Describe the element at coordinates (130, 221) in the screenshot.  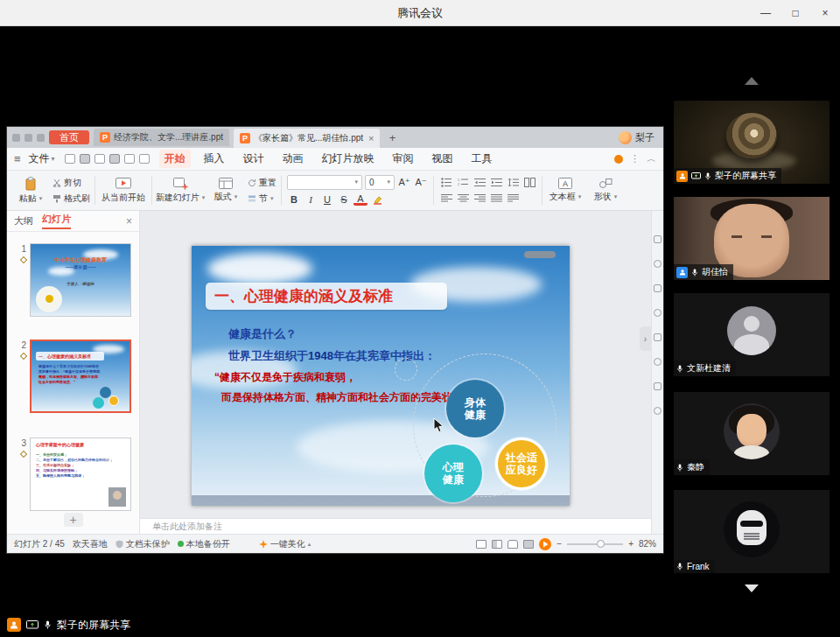
I see `panel-close-icon: ×` at that location.